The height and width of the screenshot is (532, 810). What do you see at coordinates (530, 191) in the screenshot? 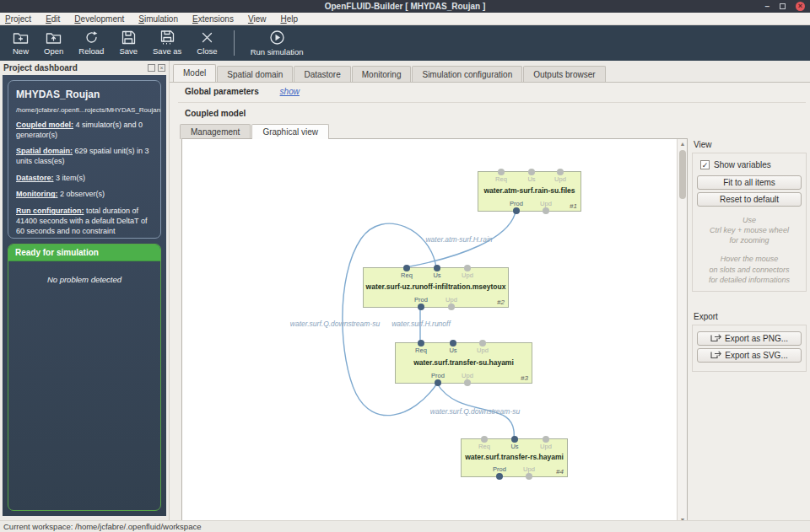
I see `simulator-id: water.atm-surf.rain-su.files` at bounding box center [530, 191].